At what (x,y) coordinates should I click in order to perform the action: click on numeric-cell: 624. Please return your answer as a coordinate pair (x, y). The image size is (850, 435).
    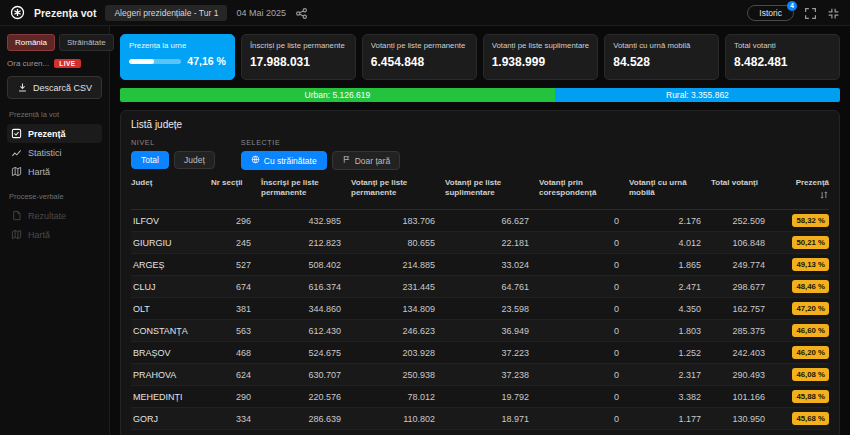
    Looking at the image, I should click on (236, 375).